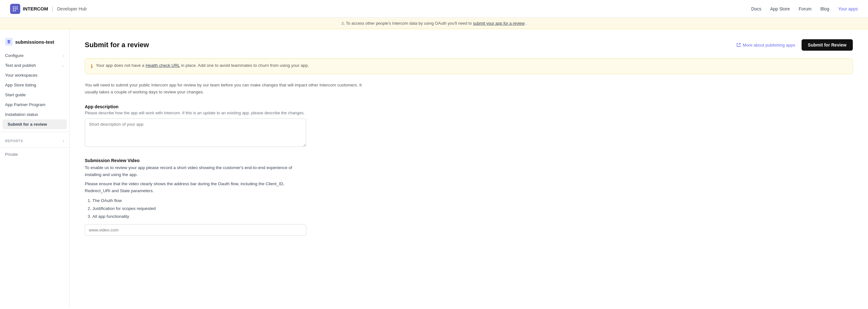 This screenshot has height=309, width=868. What do you see at coordinates (756, 9) in the screenshot?
I see `nav-docs: Docs` at bounding box center [756, 9].